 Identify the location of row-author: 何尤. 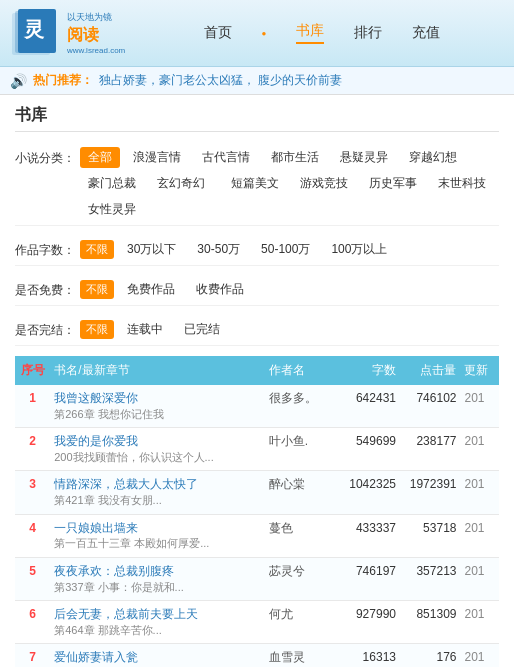
(301, 622).